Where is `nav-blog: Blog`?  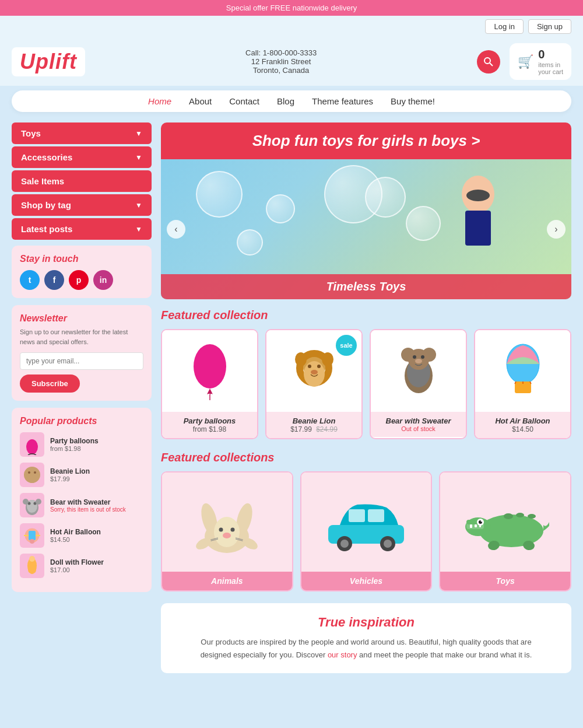 nav-blog: Blog is located at coordinates (286, 102).